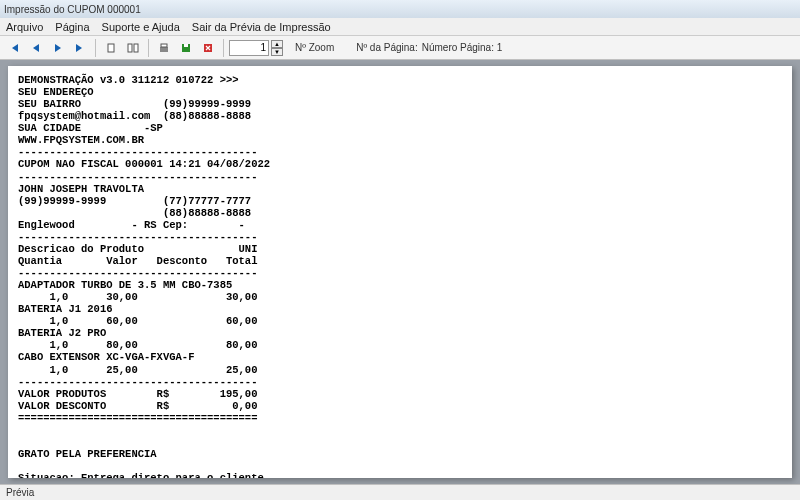  What do you see at coordinates (277, 48) in the screenshot?
I see `zoom-spinner: ▲ ▼` at bounding box center [277, 48].